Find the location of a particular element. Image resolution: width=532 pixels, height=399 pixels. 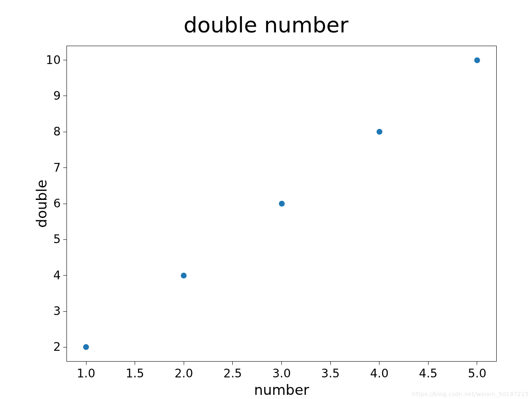

x-tick-label: 1.0 is located at coordinates (86, 373).